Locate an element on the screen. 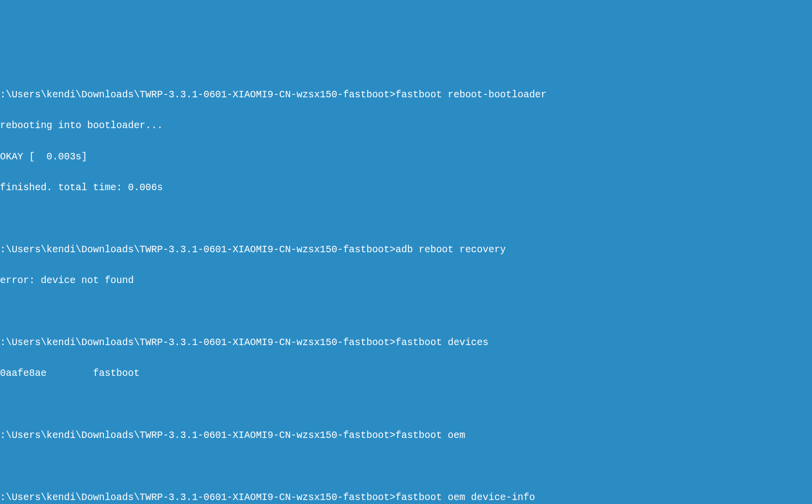 The height and width of the screenshot is (504, 812). output-line: finished. total time: 0.006s is located at coordinates (406, 188).